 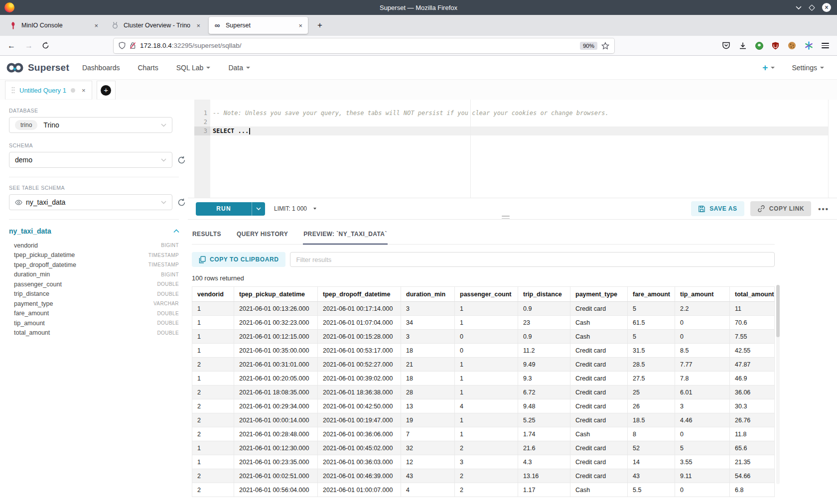 What do you see at coordinates (519, 122) in the screenshot?
I see `code-line` at bounding box center [519, 122].